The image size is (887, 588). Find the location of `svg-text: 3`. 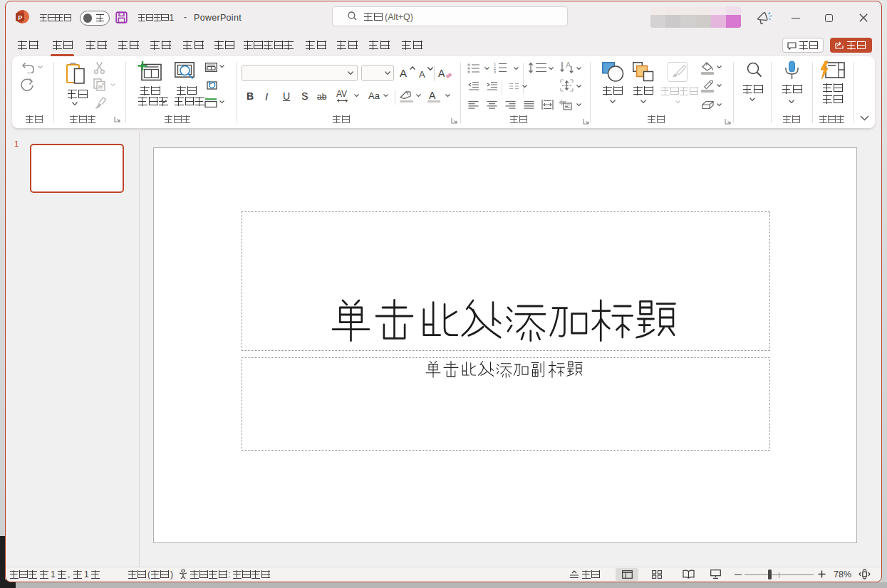

svg-text: 3 is located at coordinates (494, 71).